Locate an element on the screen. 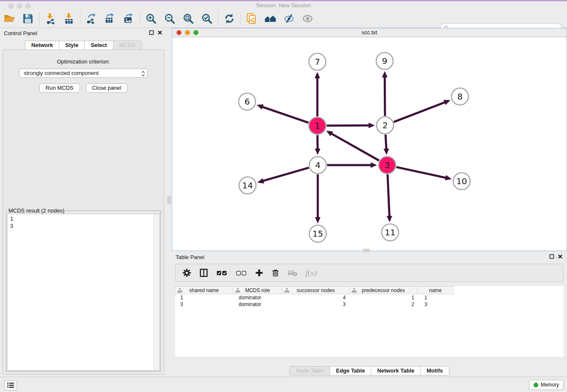 The image size is (567, 392). column-header-name: name is located at coordinates (435, 290).